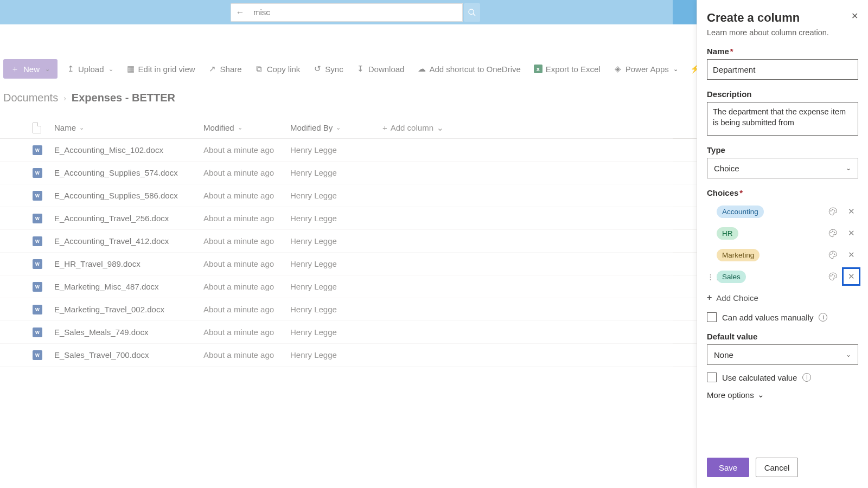  Describe the element at coordinates (472, 12) in the screenshot. I see `search-button` at that location.